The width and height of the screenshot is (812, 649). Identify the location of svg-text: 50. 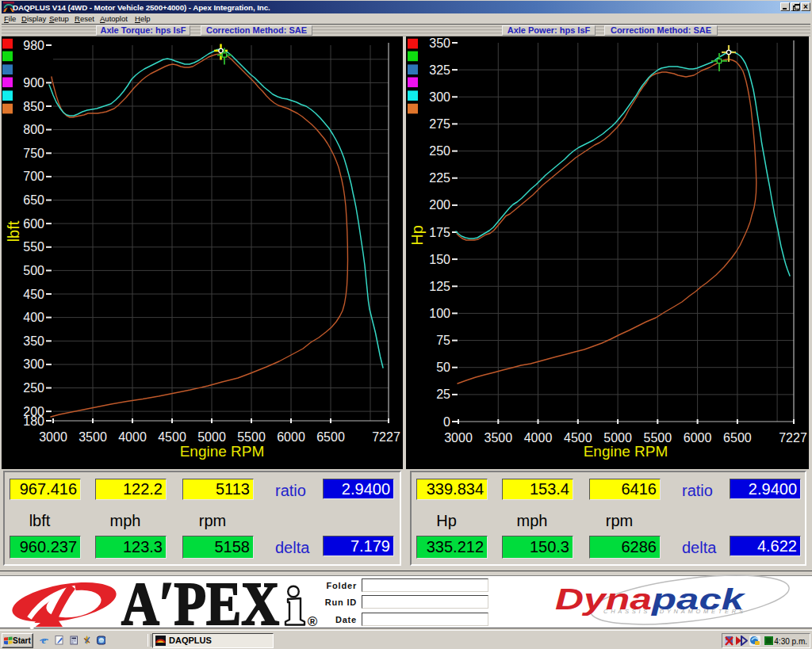
(443, 368).